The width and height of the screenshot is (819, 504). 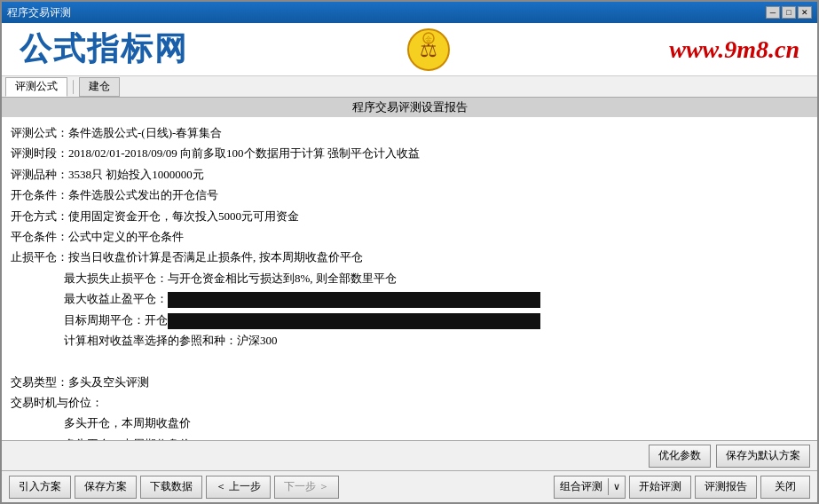 I want to click on save-plan-button: 保存方案, so click(x=106, y=487).